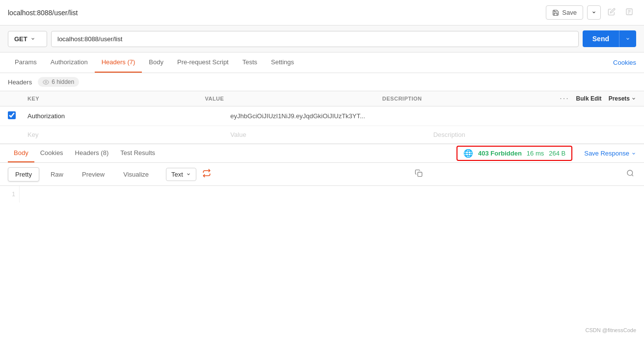 The height and width of the screenshot is (338, 644). Describe the element at coordinates (471, 99) in the screenshot. I see `table-description-header: DESCRIPTION` at that location.